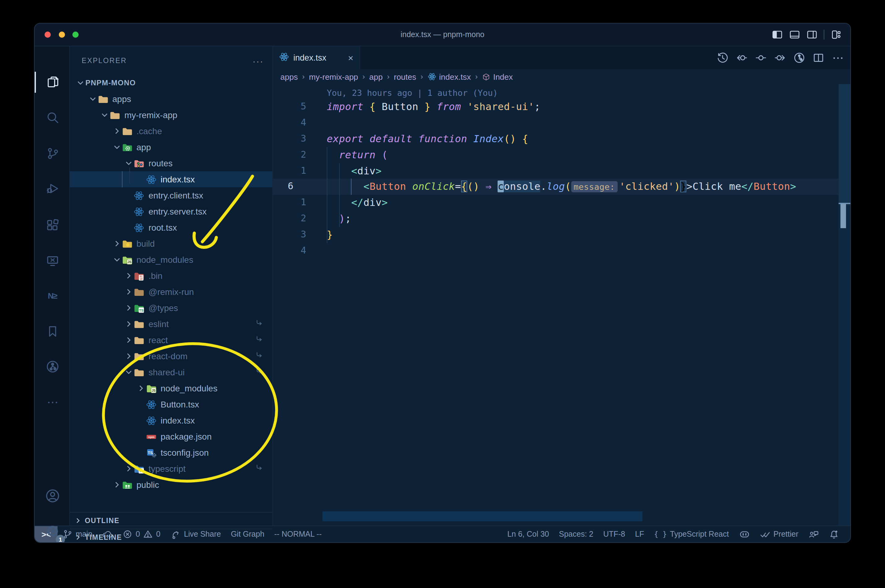  What do you see at coordinates (52, 82) in the screenshot?
I see `activity-item-explorer` at bounding box center [52, 82].